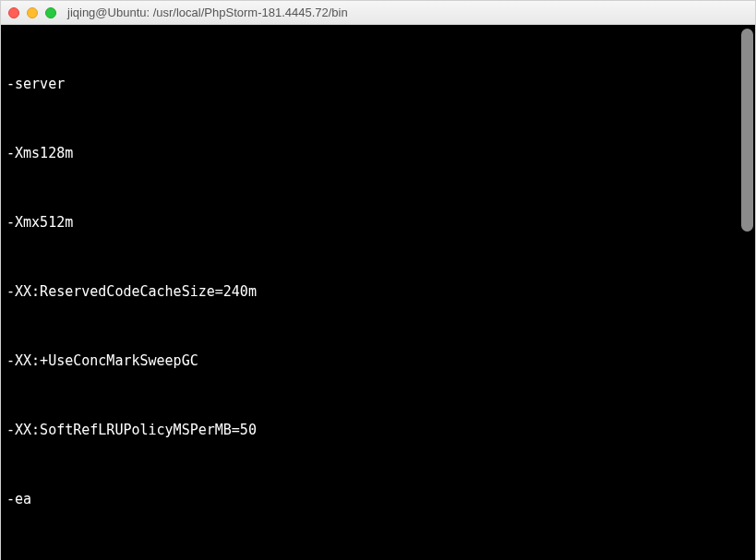 The width and height of the screenshot is (756, 560). What do you see at coordinates (378, 223) in the screenshot?
I see `file-line: -Xmx512m` at bounding box center [378, 223].